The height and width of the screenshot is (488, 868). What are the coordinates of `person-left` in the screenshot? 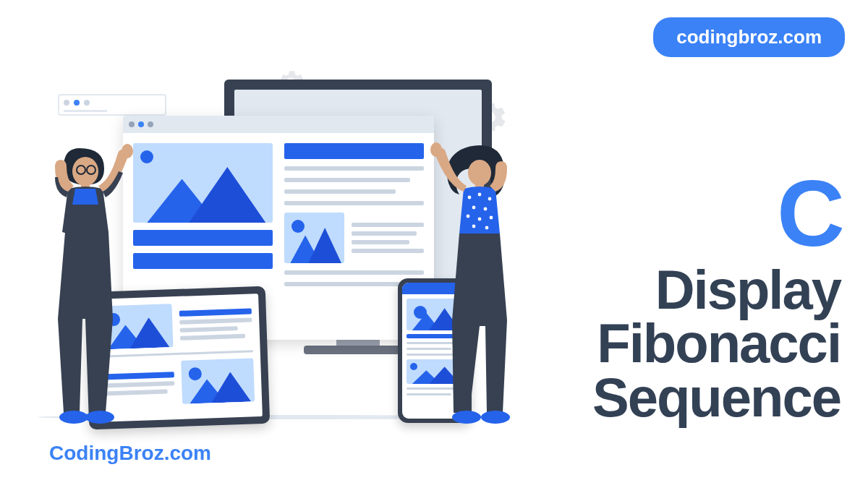 It's located at (95, 283).